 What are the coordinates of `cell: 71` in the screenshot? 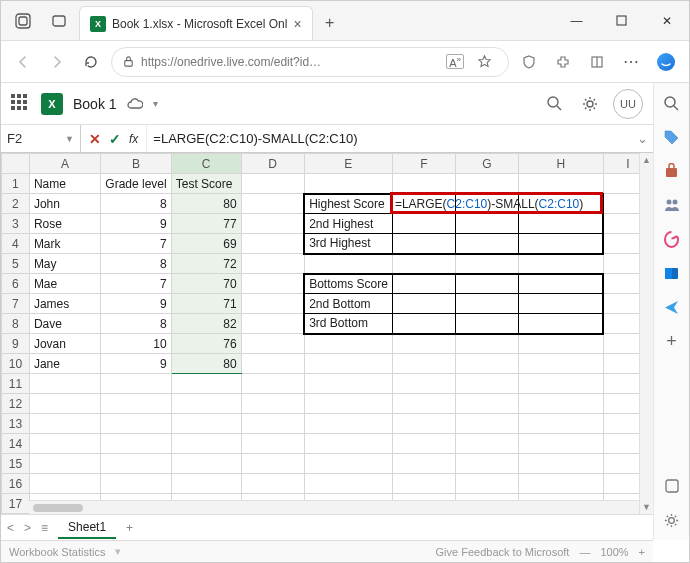 It's located at (206, 304).